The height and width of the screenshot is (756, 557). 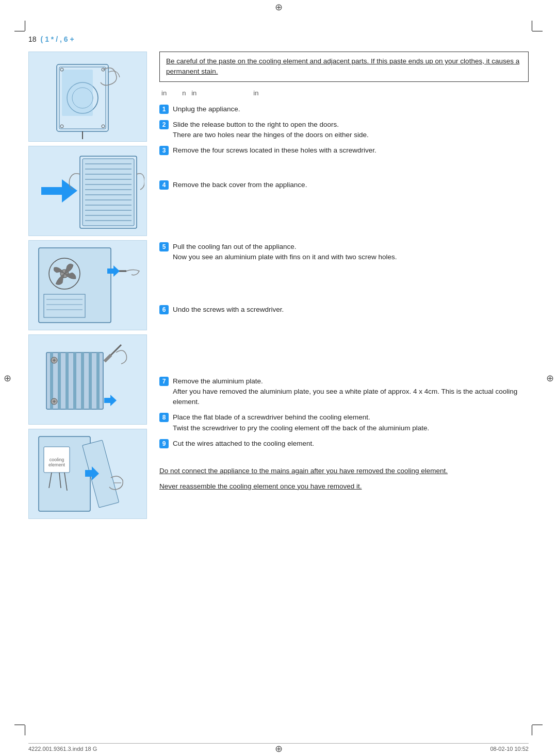 What do you see at coordinates (351, 109) in the screenshot?
I see `step-text-1: Unplug the appliance.` at bounding box center [351, 109].